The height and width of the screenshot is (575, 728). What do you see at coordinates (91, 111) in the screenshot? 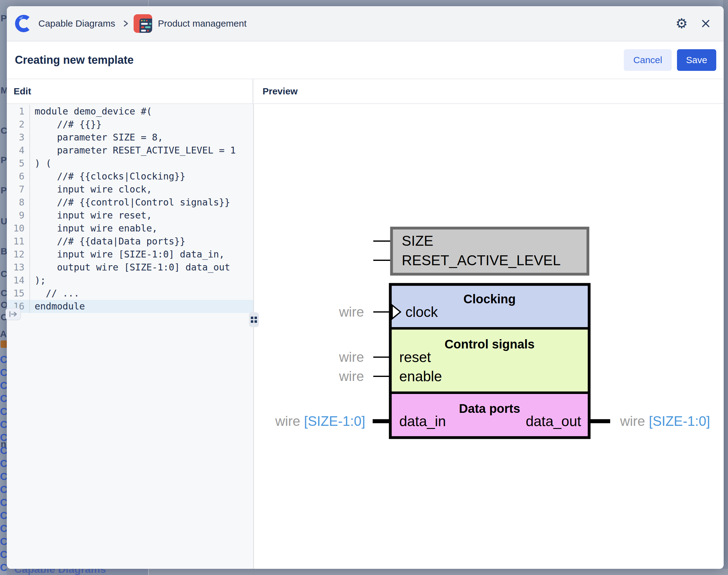
I see `line-text: module demo_device #(` at bounding box center [91, 111].